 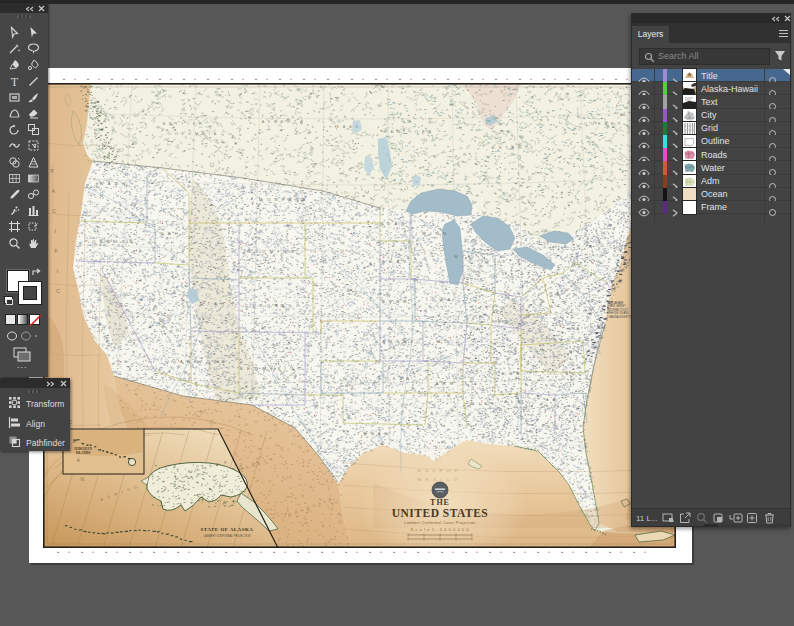 What do you see at coordinates (192, 134) in the screenshot?
I see `svg-text: C O L U M B I A` at bounding box center [192, 134].